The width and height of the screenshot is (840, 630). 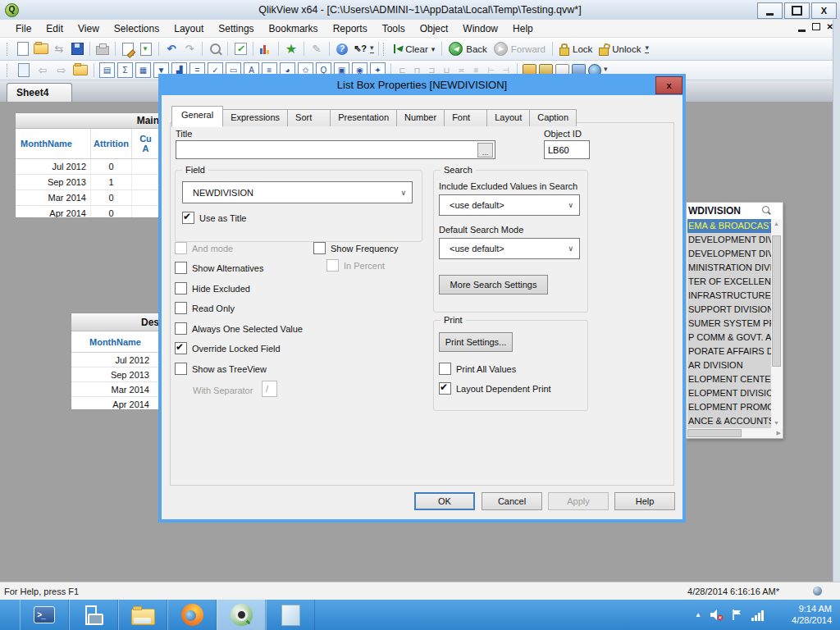 I want to click on toolbar-overflow-icon, so click(x=372, y=49).